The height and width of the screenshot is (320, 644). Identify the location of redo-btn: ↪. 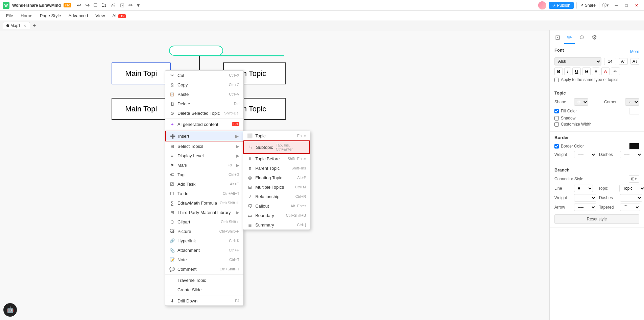
(87, 5).